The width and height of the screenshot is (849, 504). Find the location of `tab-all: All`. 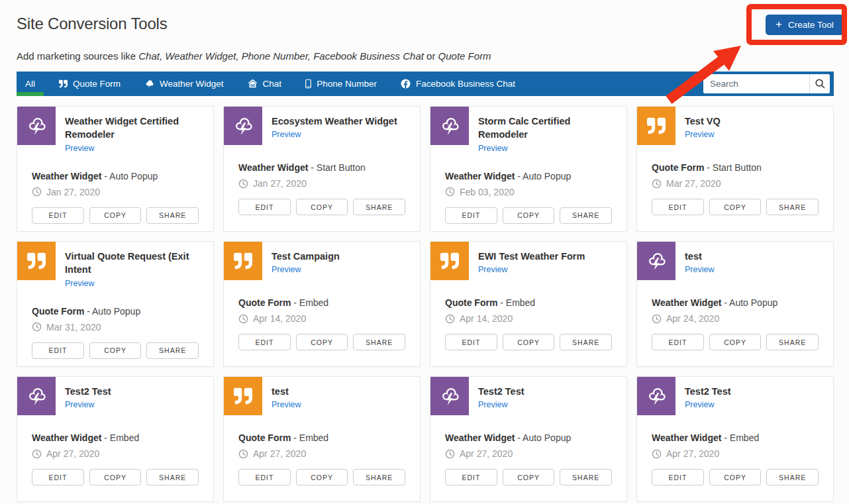

tab-all: All is located at coordinates (30, 83).